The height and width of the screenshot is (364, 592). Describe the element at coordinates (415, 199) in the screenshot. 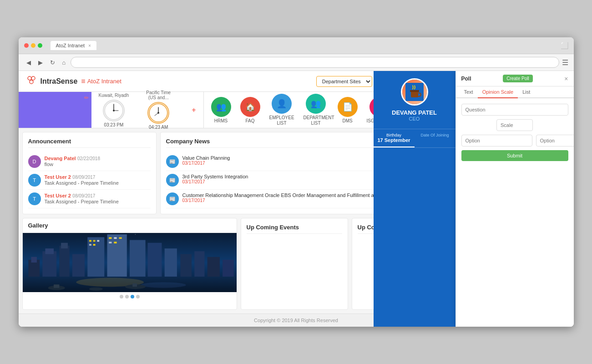

I see `right-panel: DEVANG PATEL CEO Birthday 17 September D…` at that location.